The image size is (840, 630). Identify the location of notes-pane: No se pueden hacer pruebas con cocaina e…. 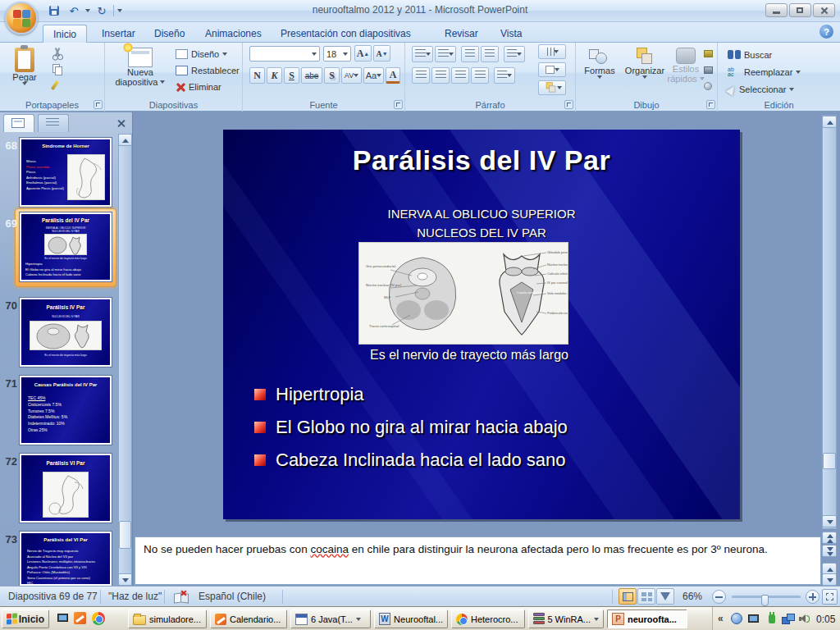
(477, 561).